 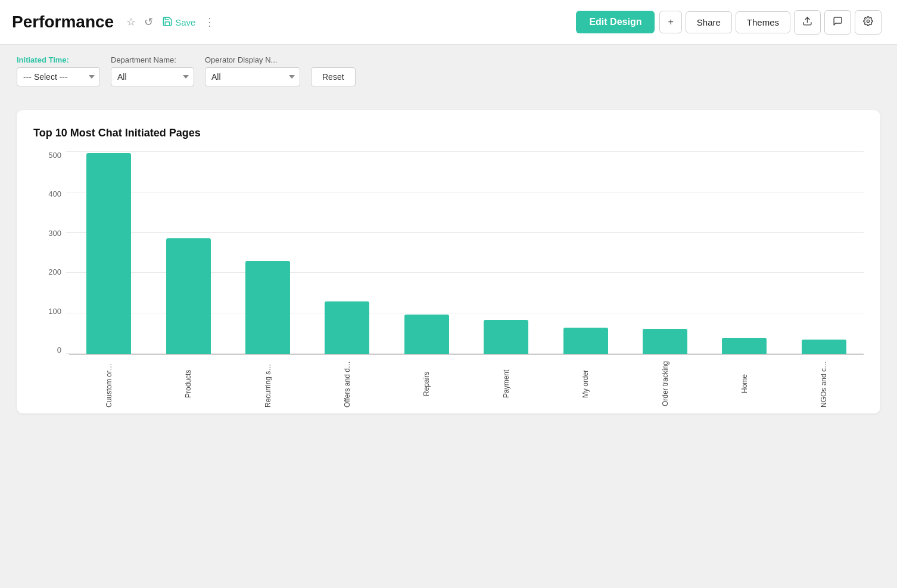 What do you see at coordinates (448, 70) in the screenshot?
I see `filters-bar: Initiated Time: --- Select --- Departmen…` at bounding box center [448, 70].